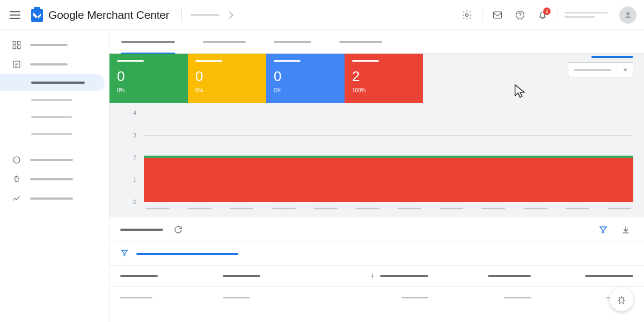 Image resolution: width=644 pixels, height=322 pixels. I want to click on card-percent: 100%, so click(384, 90).